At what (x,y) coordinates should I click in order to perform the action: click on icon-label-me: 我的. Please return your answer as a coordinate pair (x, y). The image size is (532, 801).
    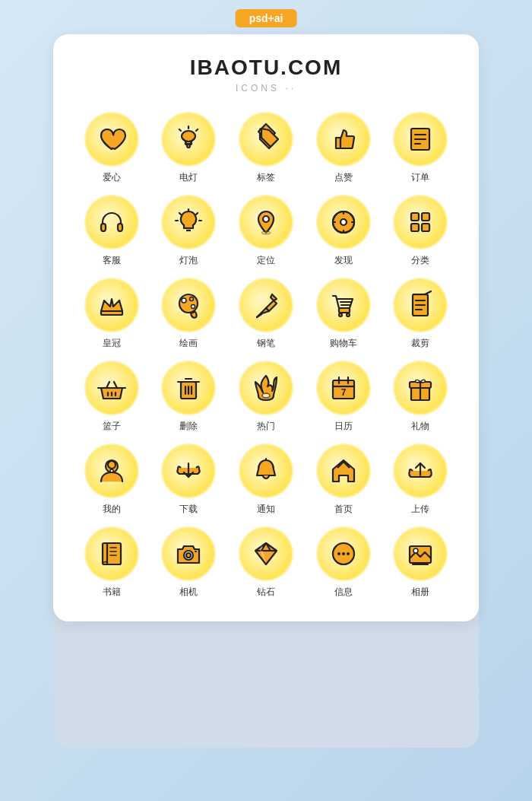
    Looking at the image, I should click on (112, 510).